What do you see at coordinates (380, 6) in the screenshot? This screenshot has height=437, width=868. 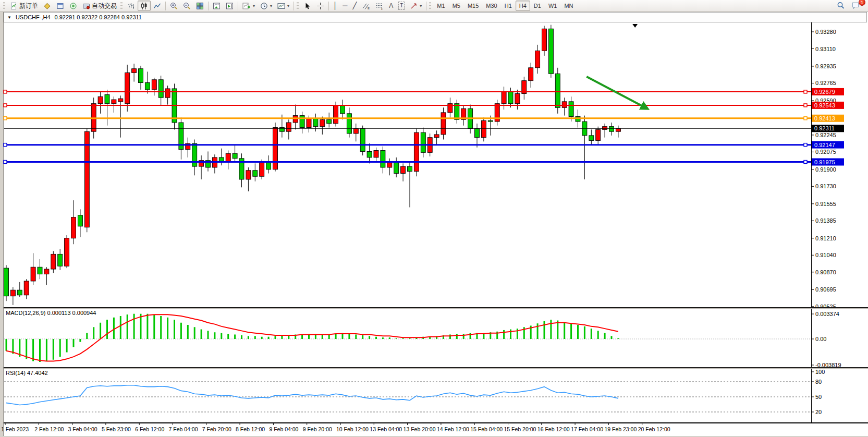 I see `fibonacci-tool: F` at bounding box center [380, 6].